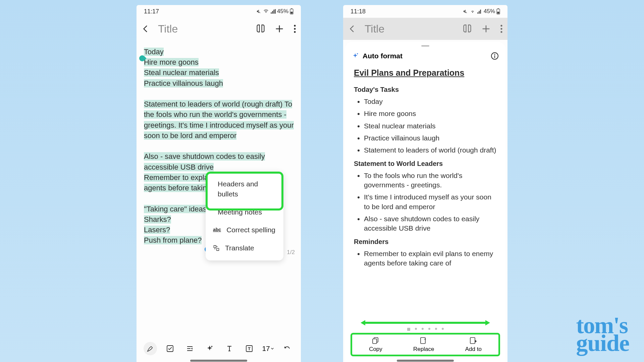  I want to click on pen-icon, so click(150, 349).